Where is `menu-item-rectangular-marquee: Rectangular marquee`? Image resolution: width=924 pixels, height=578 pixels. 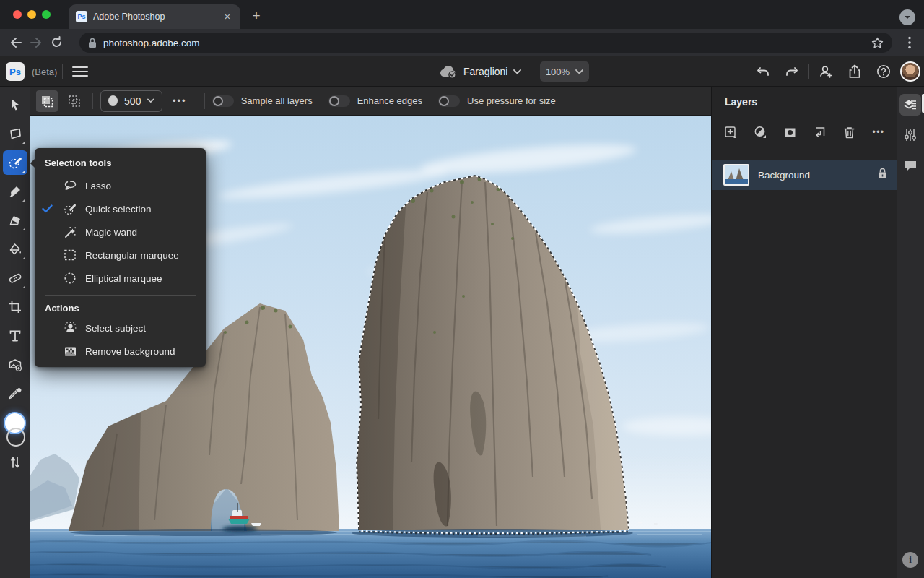
menu-item-rectangular-marquee: Rectangular marquee is located at coordinates (120, 255).